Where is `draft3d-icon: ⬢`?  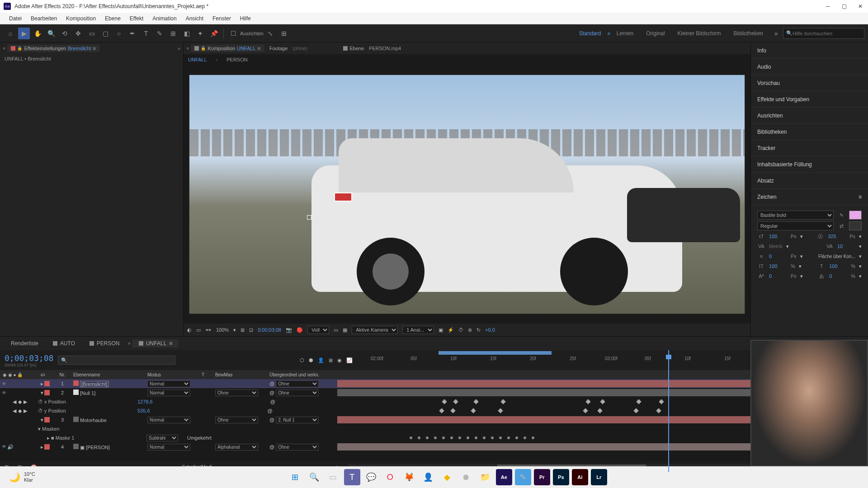 draft3d-icon: ⬢ is located at coordinates (311, 361).